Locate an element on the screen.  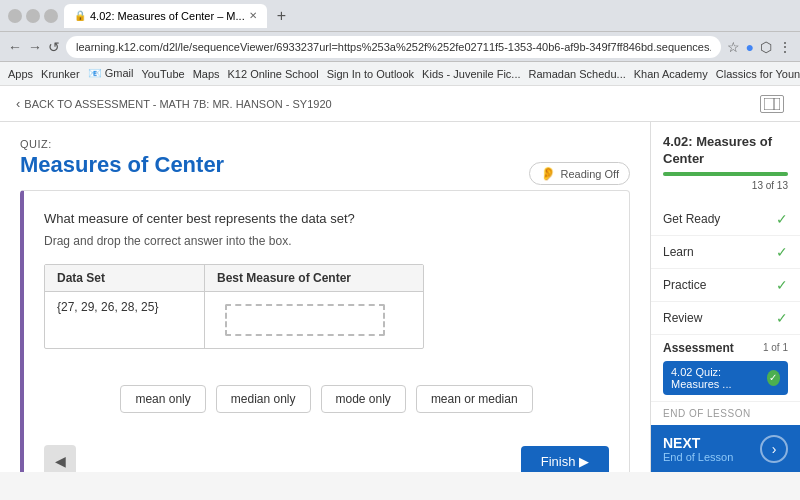
back-link-text: BACK TO ASSESSMENT - MATH 7B: MR. HANSON… is located at coordinates (178, 104).